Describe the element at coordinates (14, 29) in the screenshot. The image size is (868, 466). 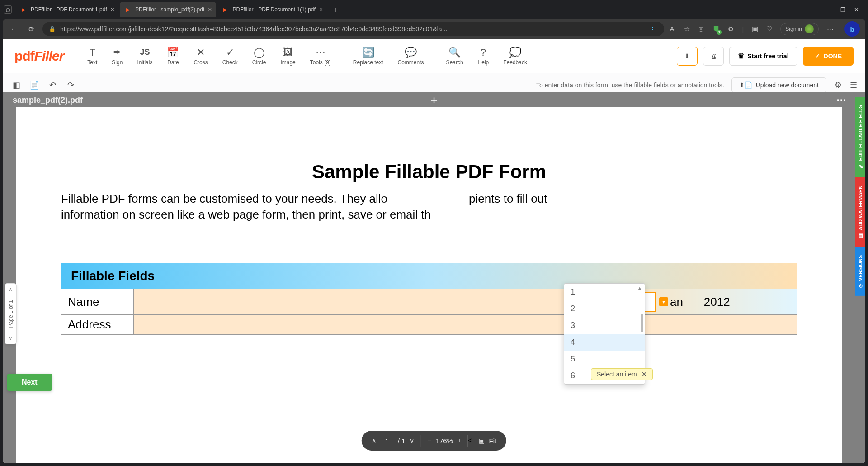
I see `back-button: ←` at that location.